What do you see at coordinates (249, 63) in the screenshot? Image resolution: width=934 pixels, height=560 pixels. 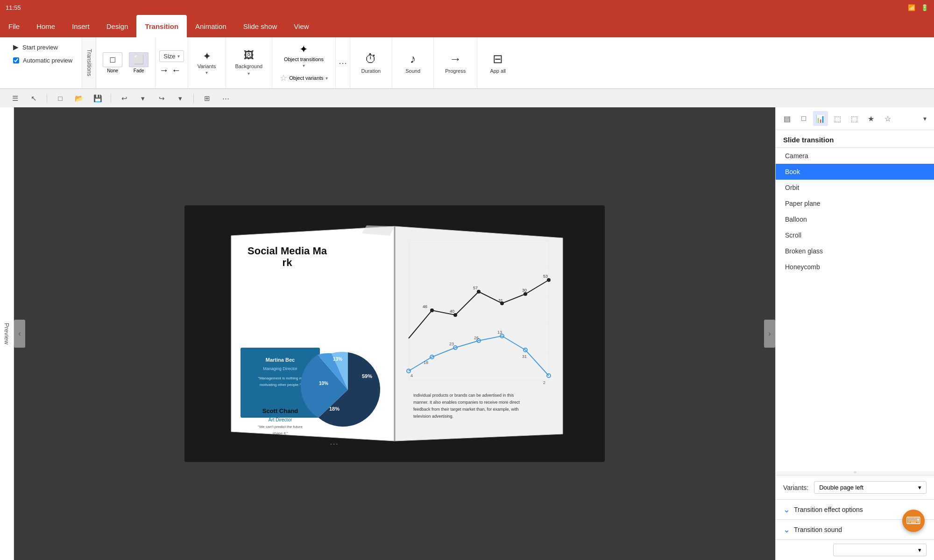 I see `background-btn: 🖼 Background ▾` at bounding box center [249, 63].